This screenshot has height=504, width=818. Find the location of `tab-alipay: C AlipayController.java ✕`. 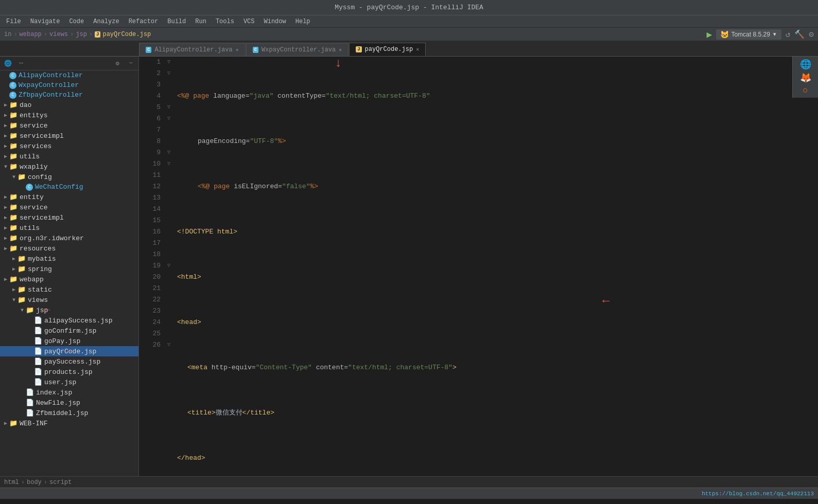

tab-alipay: C AlipayController.java ✕ is located at coordinates (193, 49).